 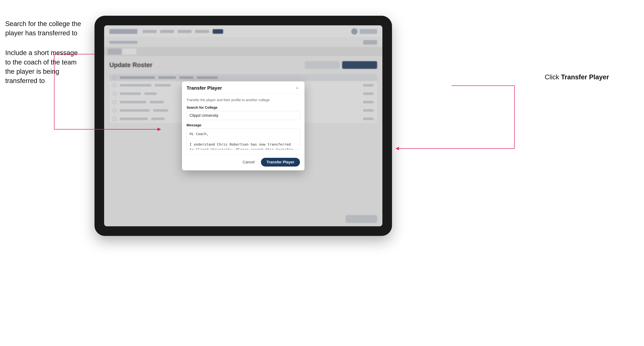 I want to click on annotation-text-1a: Search for the college the, so click(x=43, y=24).